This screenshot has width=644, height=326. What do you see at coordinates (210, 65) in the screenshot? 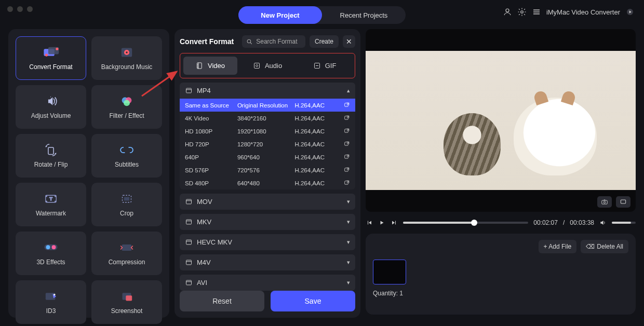
I see `tab-video: Video` at bounding box center [210, 65].